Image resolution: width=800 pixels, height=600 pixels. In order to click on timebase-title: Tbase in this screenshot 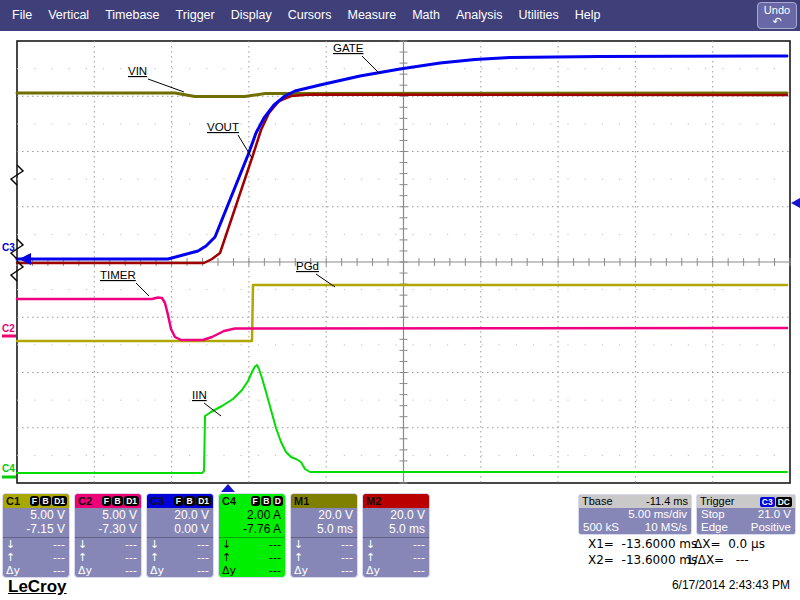, I will do `click(598, 502)`.